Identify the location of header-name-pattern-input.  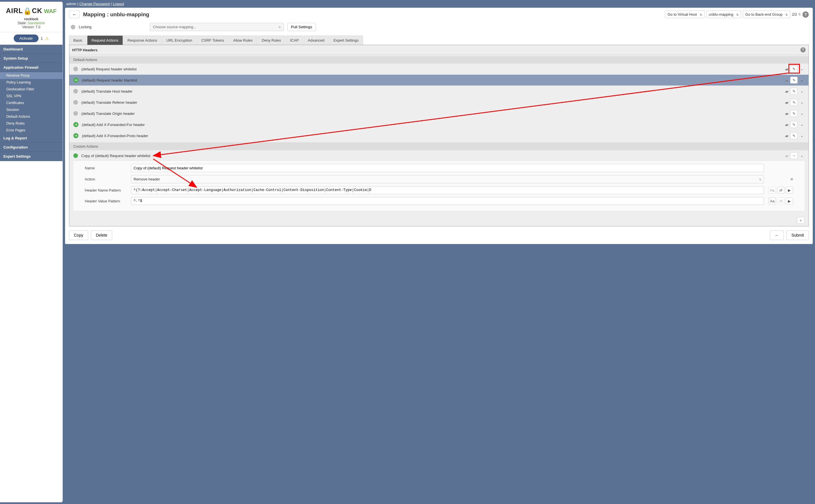
(448, 190).